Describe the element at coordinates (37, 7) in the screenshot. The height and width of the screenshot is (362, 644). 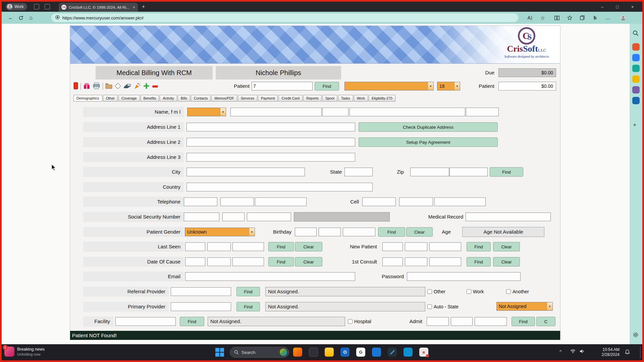
I see `workspaces-icon` at that location.